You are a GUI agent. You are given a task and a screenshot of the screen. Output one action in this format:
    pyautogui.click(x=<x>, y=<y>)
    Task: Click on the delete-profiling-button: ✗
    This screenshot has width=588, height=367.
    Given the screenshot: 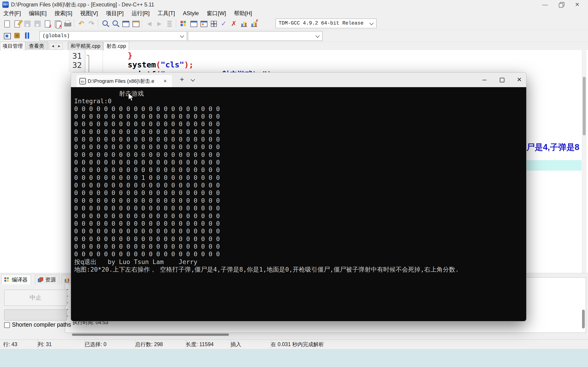 What is the action you would take?
    pyautogui.click(x=254, y=24)
    